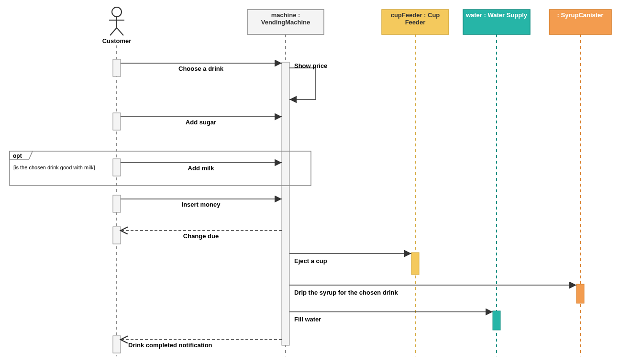 Image resolution: width=620 pixels, height=364 pixels. What do you see at coordinates (433, 291) in the screenshot?
I see `message-drip-syrup: Drip the syrup for the chosen drink` at bounding box center [433, 291].